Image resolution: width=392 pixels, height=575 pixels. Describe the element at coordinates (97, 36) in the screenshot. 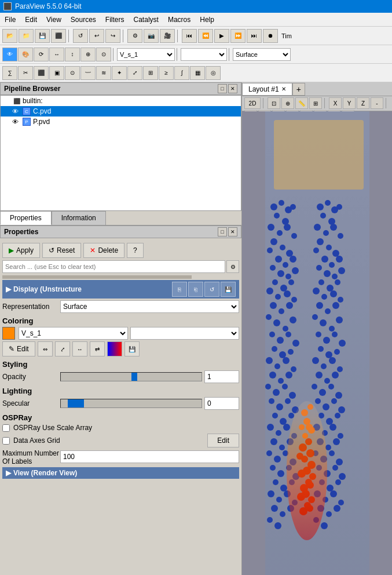

I see `undo-btn: ↩` at that location.